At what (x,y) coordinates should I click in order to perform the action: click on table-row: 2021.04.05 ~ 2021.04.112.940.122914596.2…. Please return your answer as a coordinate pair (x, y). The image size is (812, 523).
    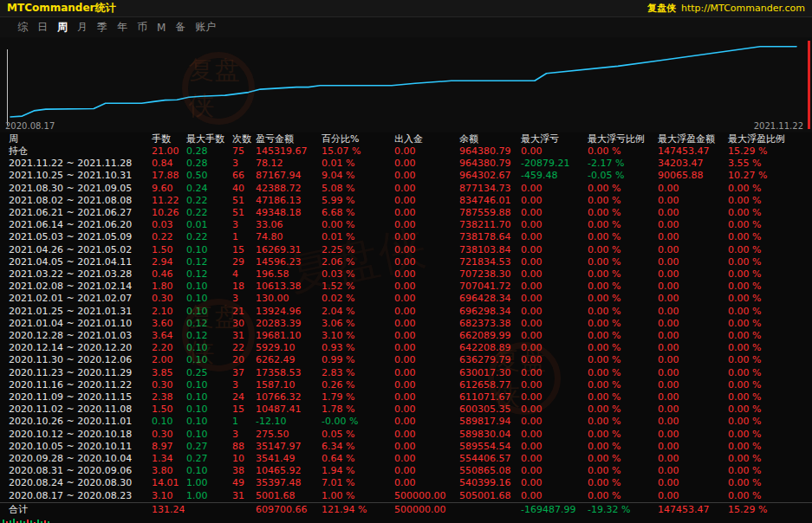
    Looking at the image, I should click on (406, 262).